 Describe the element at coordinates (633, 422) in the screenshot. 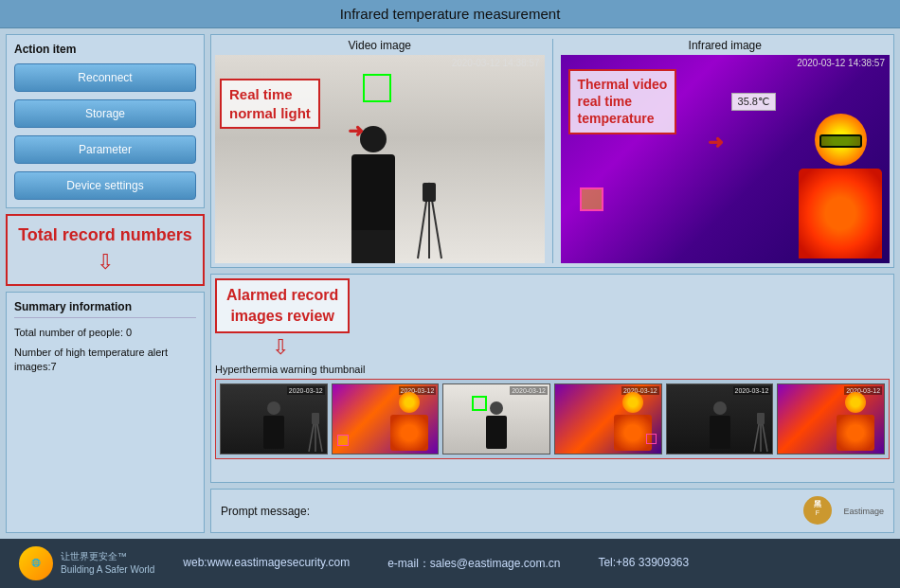

I see `thumb4-thermal-person` at that location.